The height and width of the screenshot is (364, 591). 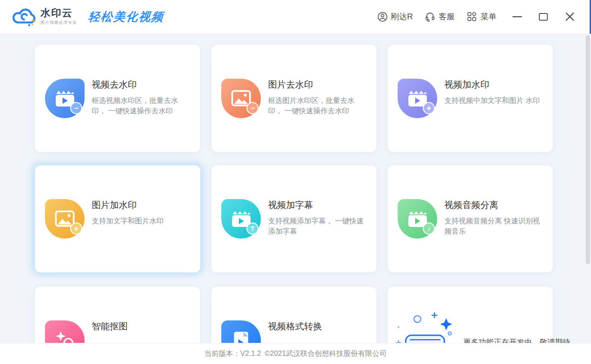 I want to click on minimize-button, so click(x=517, y=17).